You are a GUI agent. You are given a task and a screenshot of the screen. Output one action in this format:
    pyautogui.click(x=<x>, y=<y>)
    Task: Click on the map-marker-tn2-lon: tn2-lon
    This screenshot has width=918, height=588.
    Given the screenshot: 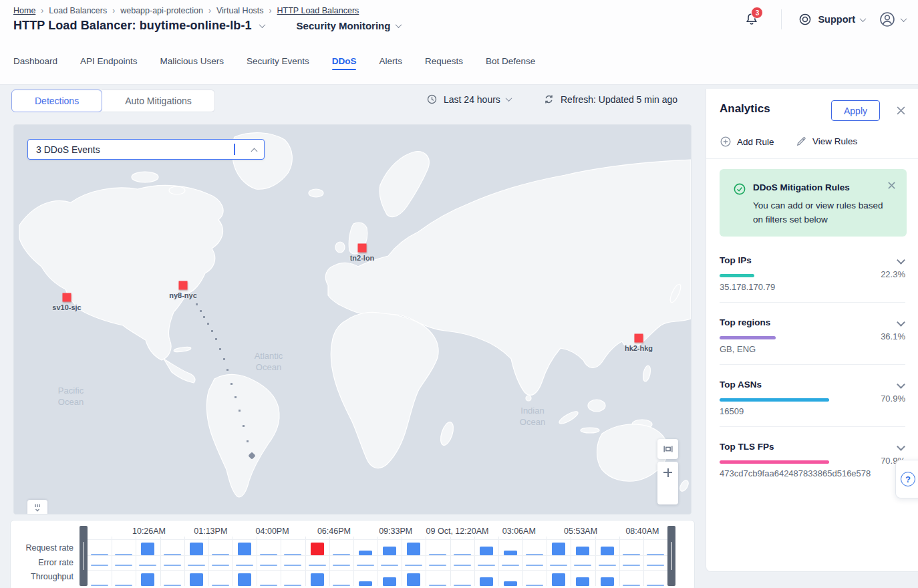 What is the action you would take?
    pyautogui.click(x=362, y=249)
    